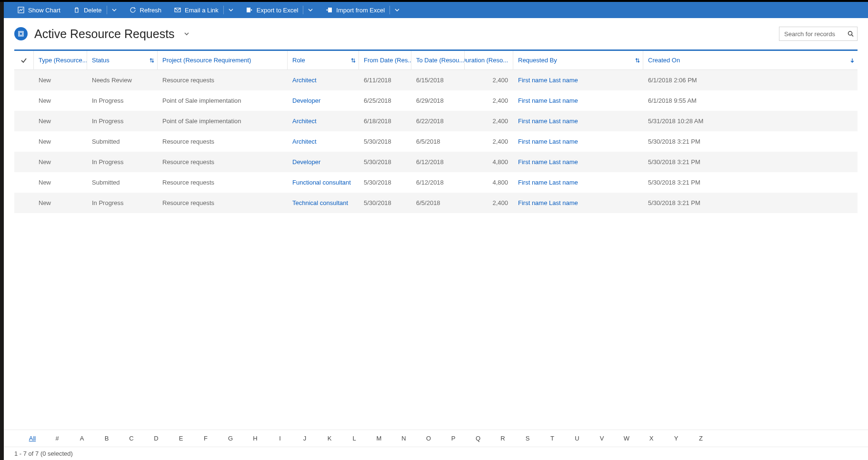  I want to click on table-row: NewIn ProgressResource requestsTechnical…, so click(436, 203).